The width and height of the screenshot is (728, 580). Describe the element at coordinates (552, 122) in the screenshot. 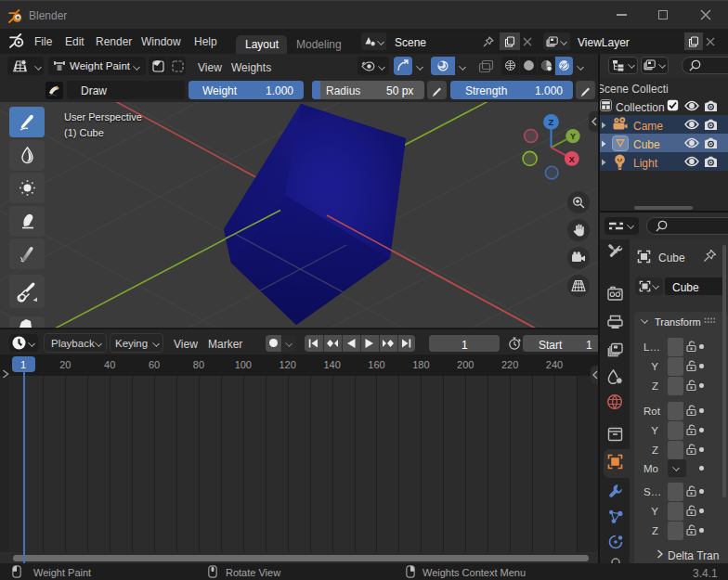

I see `svg-text: Z` at that location.